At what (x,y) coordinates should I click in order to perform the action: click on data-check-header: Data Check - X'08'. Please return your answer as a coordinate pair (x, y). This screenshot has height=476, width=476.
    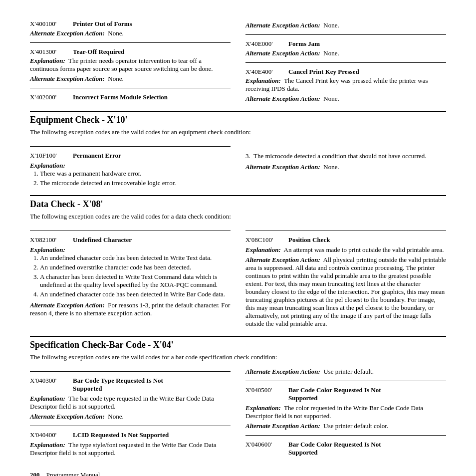
    Looking at the image, I should click on (238, 203).